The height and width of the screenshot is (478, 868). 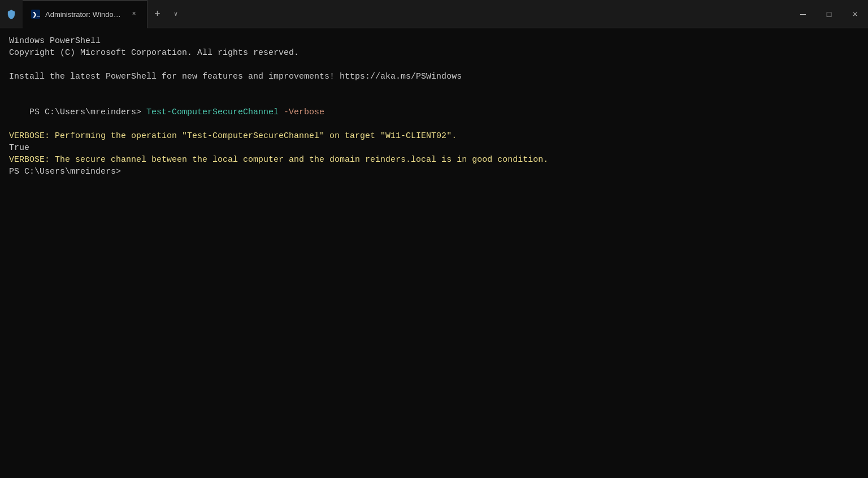 I want to click on prompt-1: PS C:\Users\mreinders>, so click(x=88, y=112).